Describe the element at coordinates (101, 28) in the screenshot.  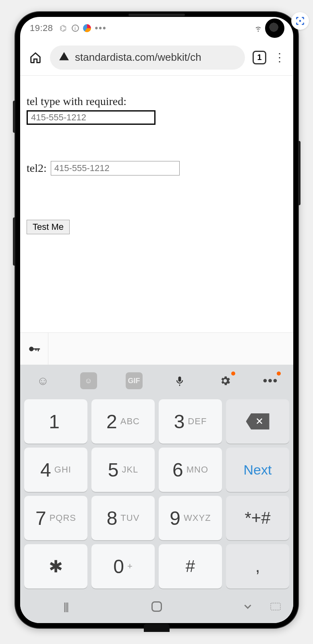
I see `more-notifications-icon: •••` at that location.